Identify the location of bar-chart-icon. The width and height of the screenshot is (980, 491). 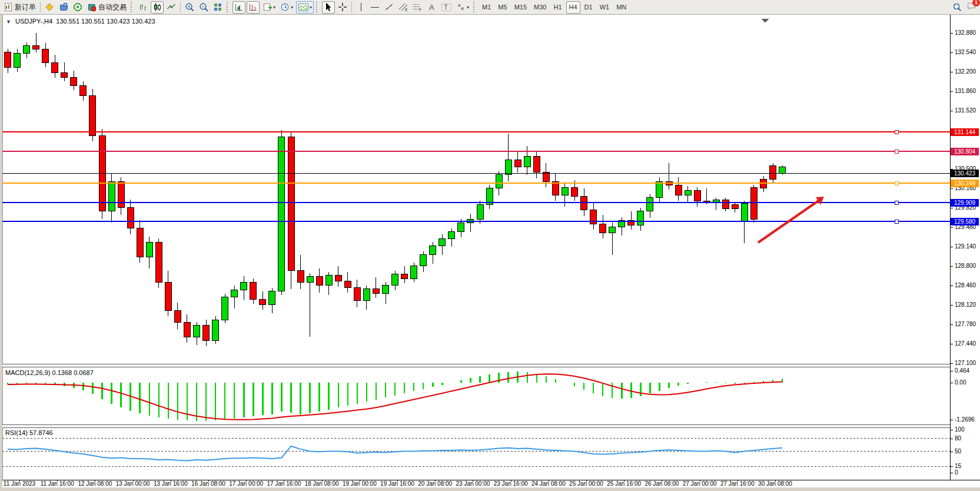
(143, 7).